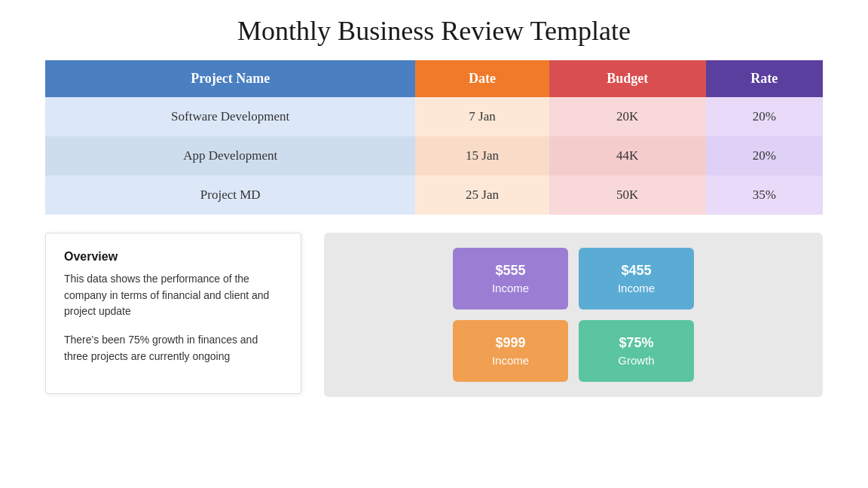 The image size is (868, 488). Describe the element at coordinates (510, 271) in the screenshot. I see `stat-value-0: $555` at that location.